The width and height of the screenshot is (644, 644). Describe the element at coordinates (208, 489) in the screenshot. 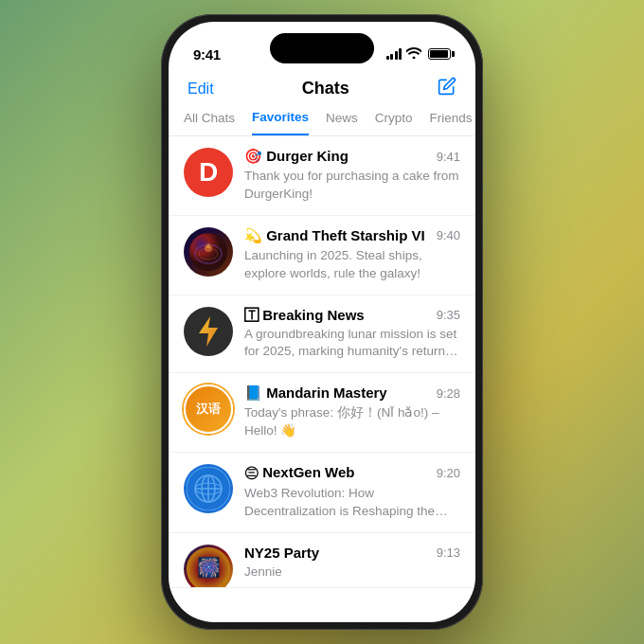

I see `avatar-nextgen-web` at that location.